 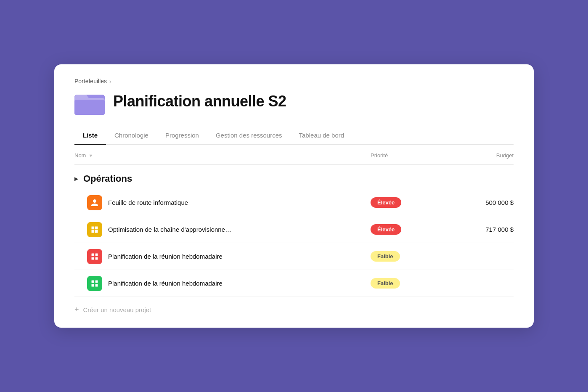 I want to click on tab-tableau: Tableau de bord, so click(x=322, y=135).